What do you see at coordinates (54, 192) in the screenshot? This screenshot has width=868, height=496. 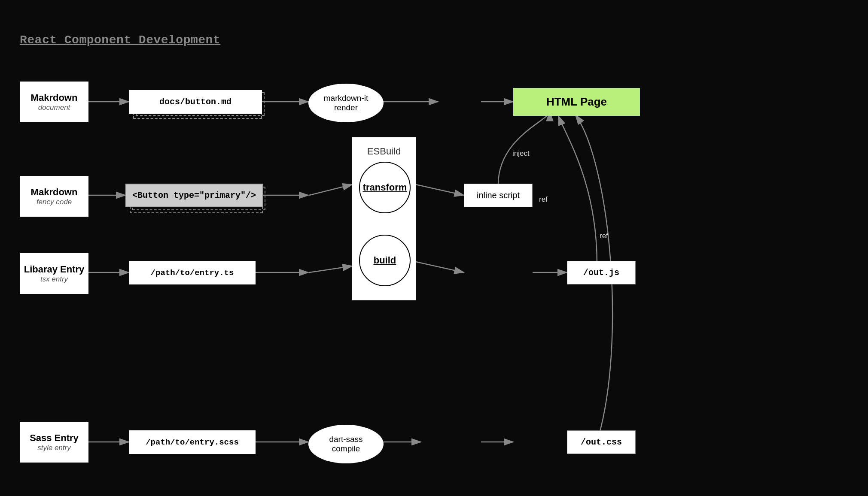 I see `markdown-fency-label-main: Makrdown` at bounding box center [54, 192].